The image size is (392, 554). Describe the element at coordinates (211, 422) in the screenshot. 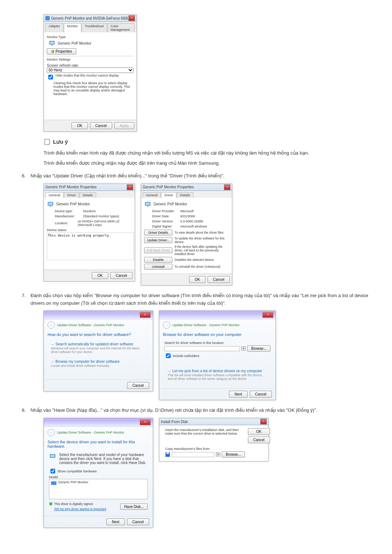

I see `dialog-title: Install From Disk` at that location.